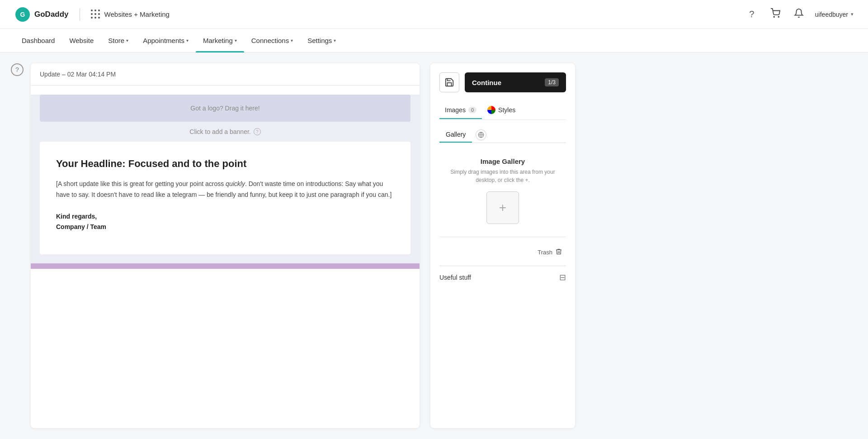  What do you see at coordinates (322, 41) in the screenshot?
I see `nav-item-settings: Settings ▾` at bounding box center [322, 41].